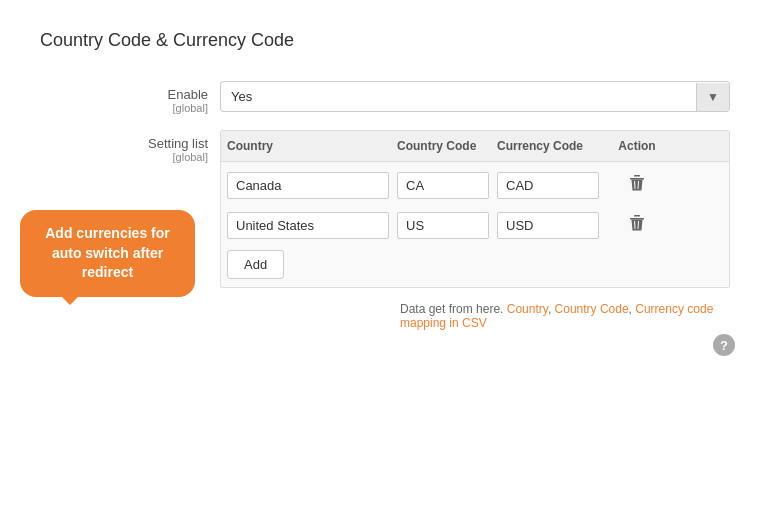  Describe the element at coordinates (592, 309) in the screenshot. I see `footer-link-country-code: Country Code` at that location.